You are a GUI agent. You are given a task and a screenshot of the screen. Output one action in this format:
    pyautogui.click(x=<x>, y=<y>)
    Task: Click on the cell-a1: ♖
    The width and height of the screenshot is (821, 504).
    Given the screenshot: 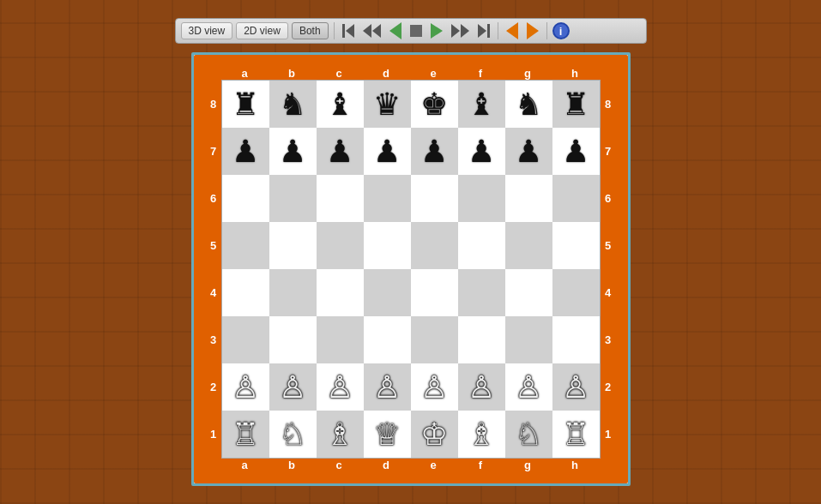 What is the action you would take?
    pyautogui.click(x=245, y=434)
    